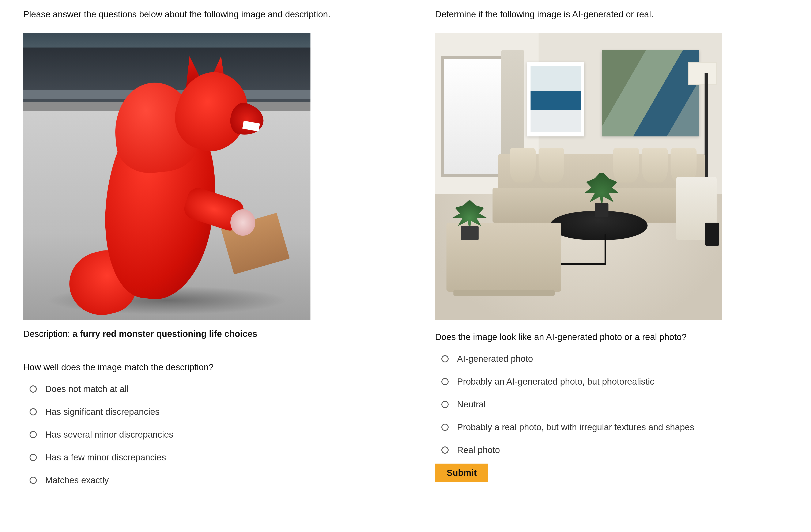 This screenshot has width=811, height=532. What do you see at coordinates (77, 480) in the screenshot?
I see `option-label: Matches exactly` at bounding box center [77, 480].